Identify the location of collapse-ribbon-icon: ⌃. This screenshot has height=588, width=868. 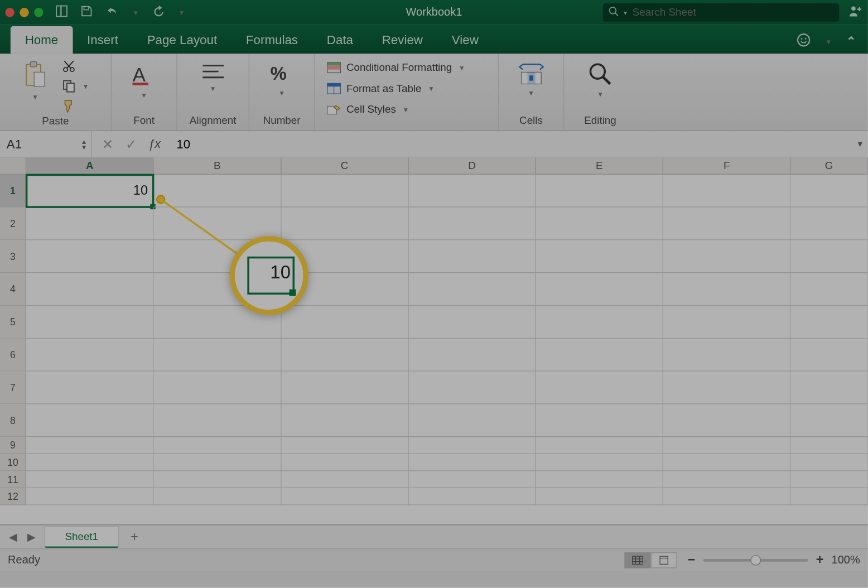
(851, 41).